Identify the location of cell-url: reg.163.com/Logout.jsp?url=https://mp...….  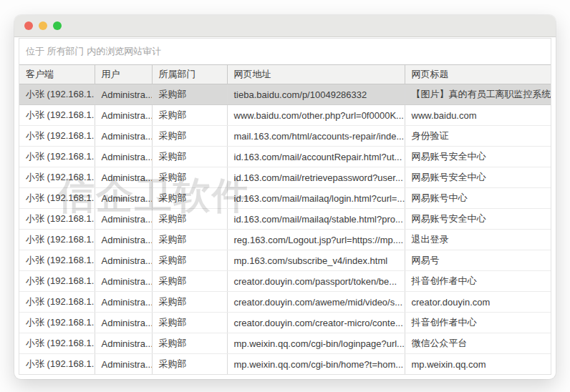
(316, 240).